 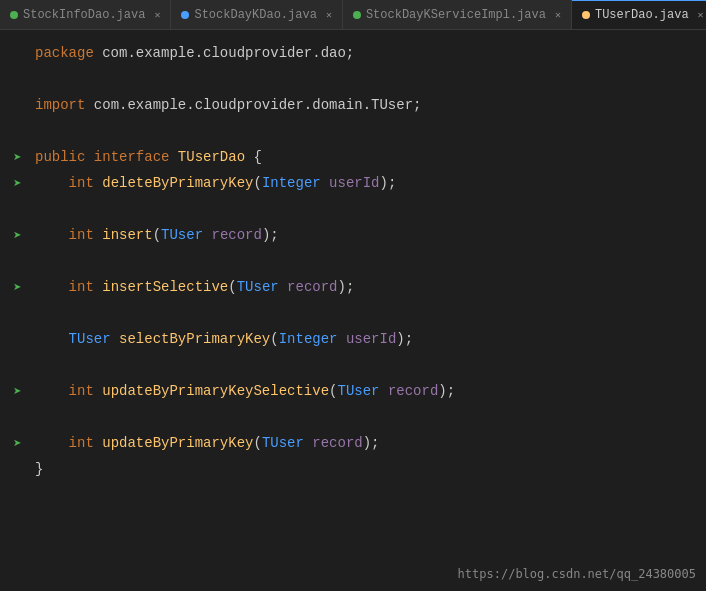 I want to click on kw-interface: interface, so click(x=132, y=157).